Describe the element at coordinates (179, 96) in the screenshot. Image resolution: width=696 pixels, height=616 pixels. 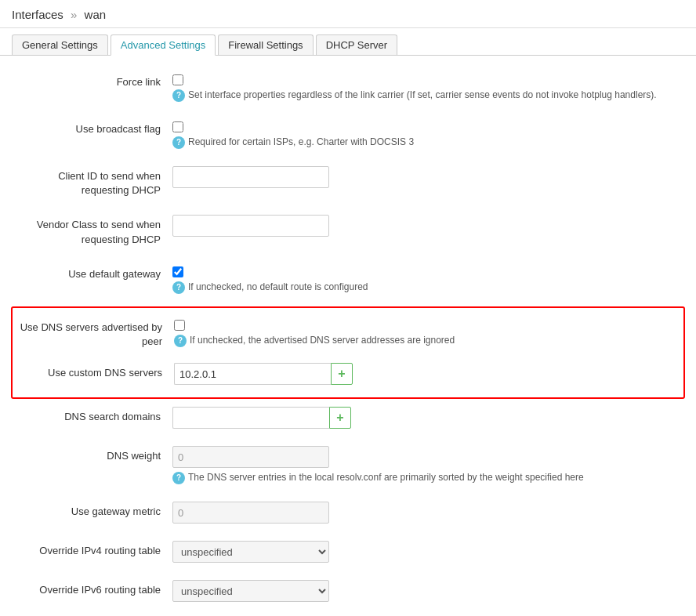
I see `force-link-help-icon: ?` at that location.